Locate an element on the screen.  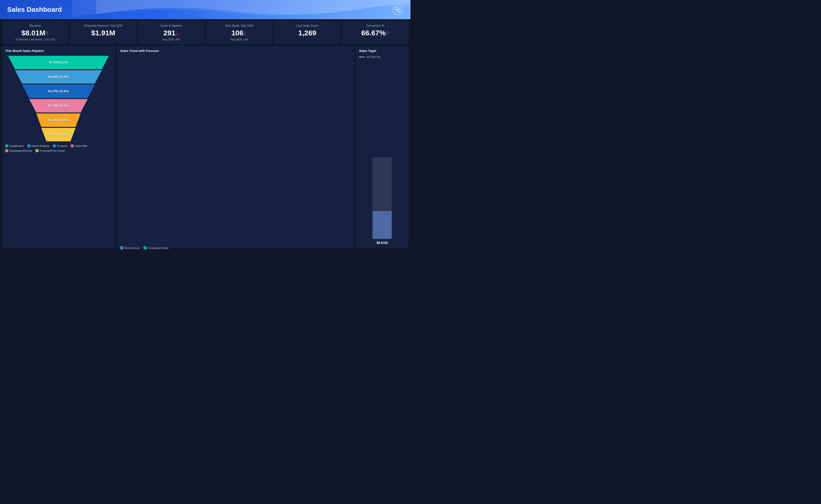
legend-label-5: Proposal/Price Quote is located at coordinates (52, 151).